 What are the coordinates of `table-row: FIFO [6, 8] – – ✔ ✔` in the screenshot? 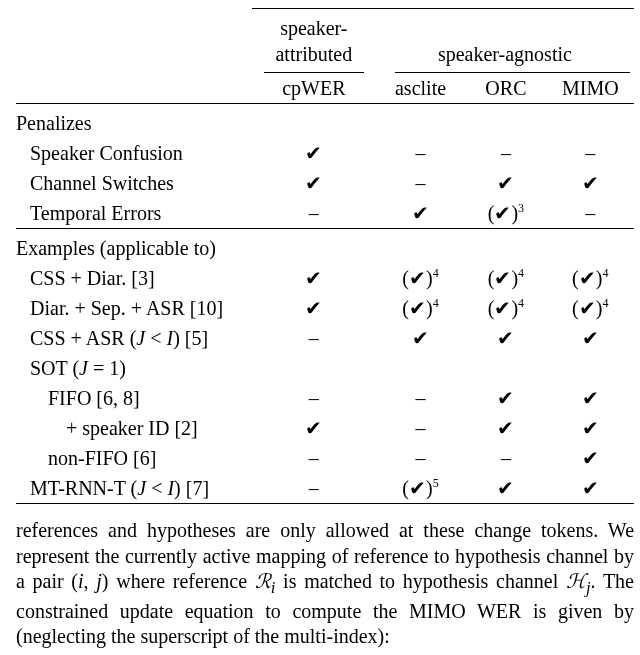 It's located at (325, 398).